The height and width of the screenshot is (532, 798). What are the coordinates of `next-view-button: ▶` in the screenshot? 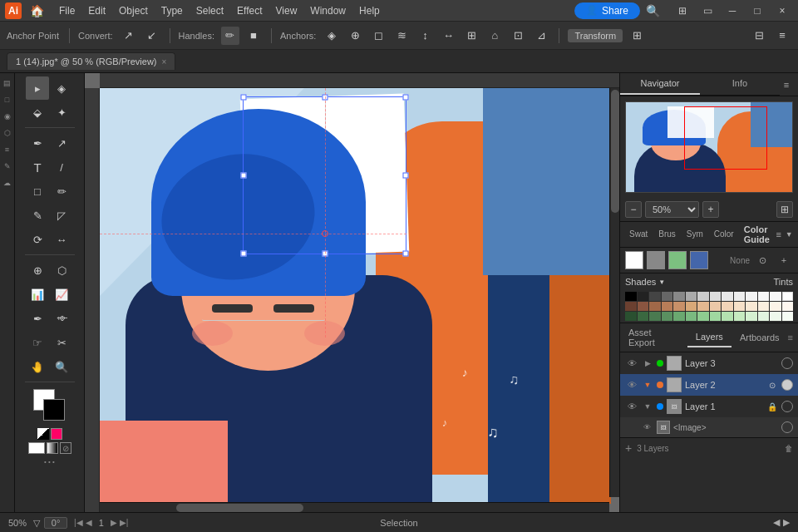 It's located at (786, 522).